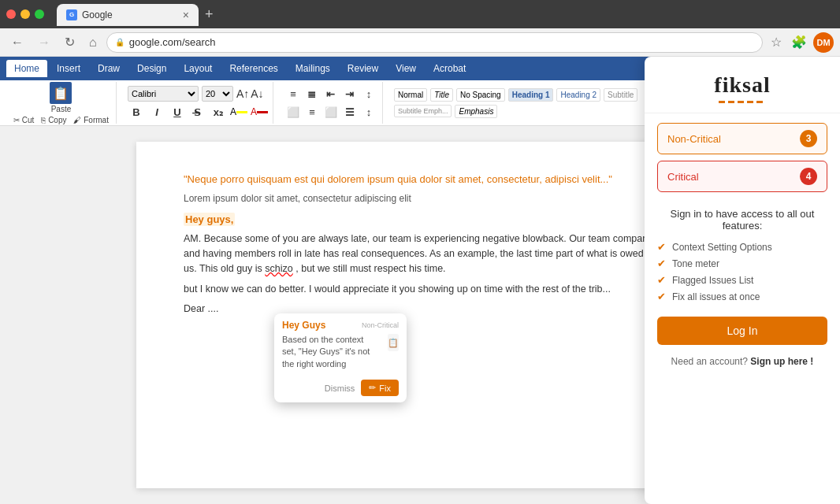 The height and width of the screenshot is (504, 840). What do you see at coordinates (742, 102) in the screenshot?
I see `fiksal-logo-underline` at bounding box center [742, 102].